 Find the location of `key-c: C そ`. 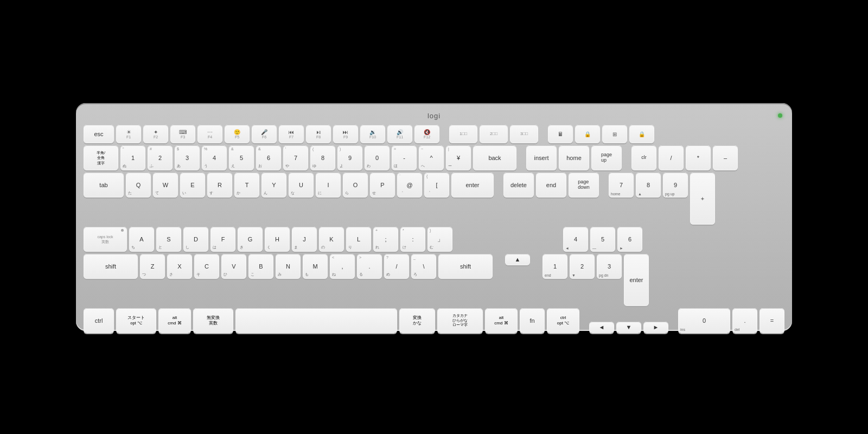

key-c: C そ is located at coordinates (207, 266).